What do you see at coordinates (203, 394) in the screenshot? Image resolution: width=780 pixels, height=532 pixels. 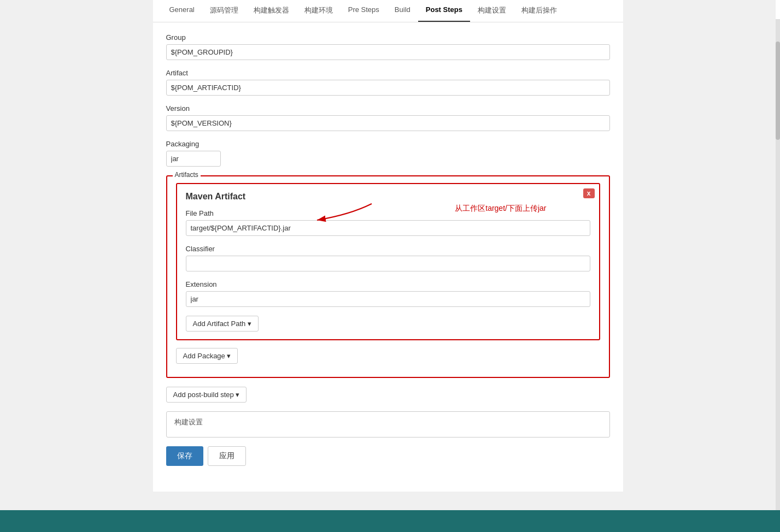 I see `add-post-build-label: Add post-build step` at bounding box center [203, 394].